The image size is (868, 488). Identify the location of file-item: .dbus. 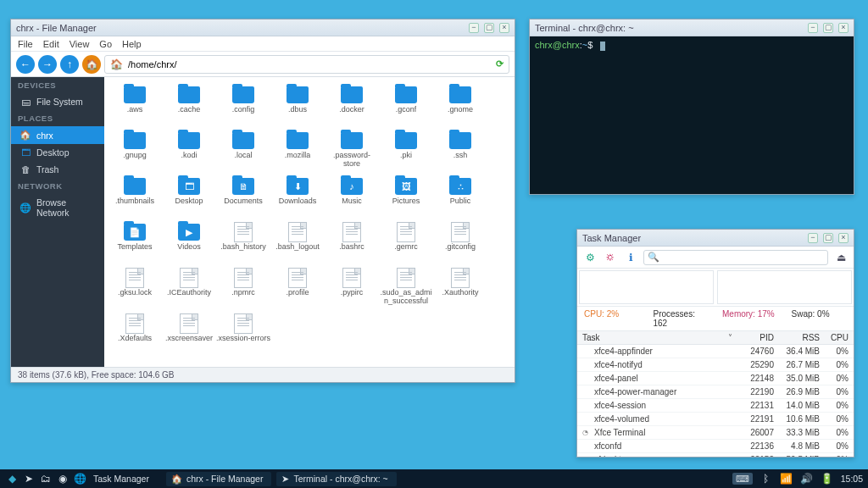
(298, 107).